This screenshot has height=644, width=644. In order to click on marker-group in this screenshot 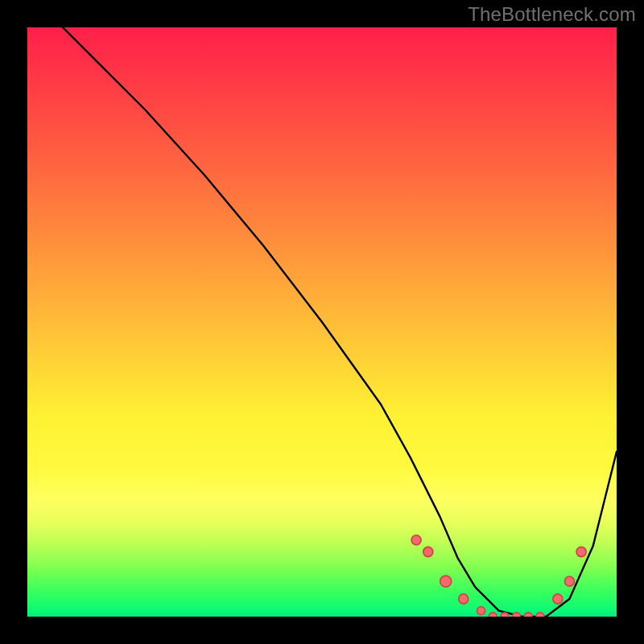, I will do `click(499, 576)`.